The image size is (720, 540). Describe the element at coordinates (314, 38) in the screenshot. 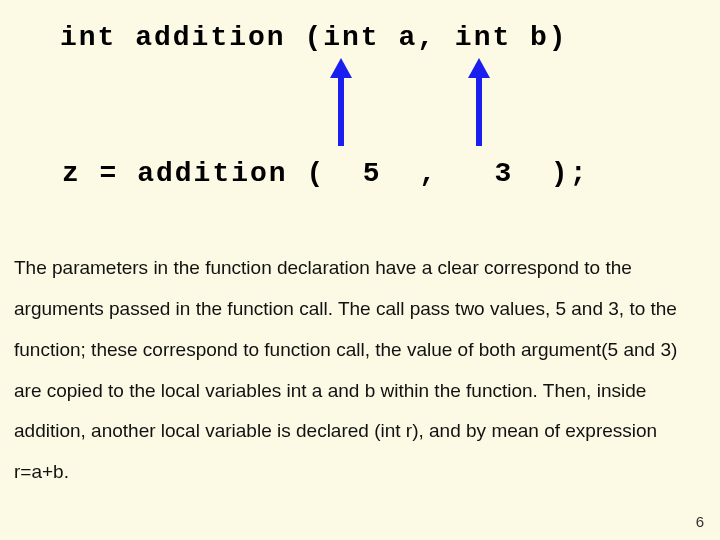

I see `function-declaration: int addition (int a, int b)` at that location.